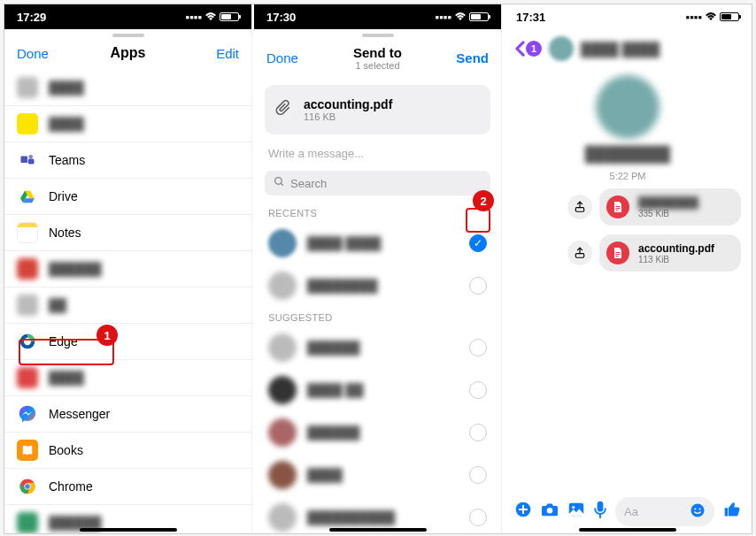 Image resolution: width=756 pixels, height=536 pixels. Describe the element at coordinates (382, 243) in the screenshot. I see `contact-name: ████ ████` at that location.